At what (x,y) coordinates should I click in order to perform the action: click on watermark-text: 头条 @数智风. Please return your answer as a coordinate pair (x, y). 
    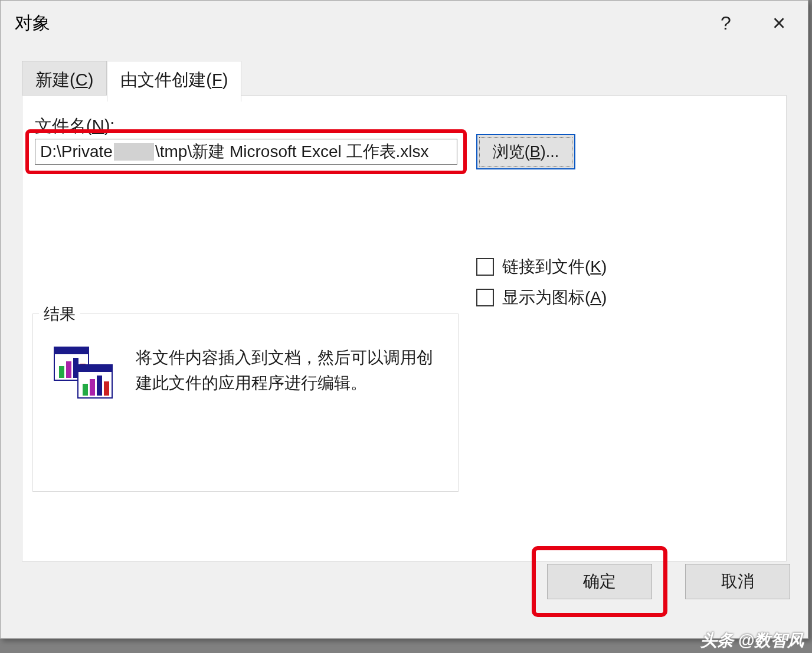
    Looking at the image, I should click on (752, 641).